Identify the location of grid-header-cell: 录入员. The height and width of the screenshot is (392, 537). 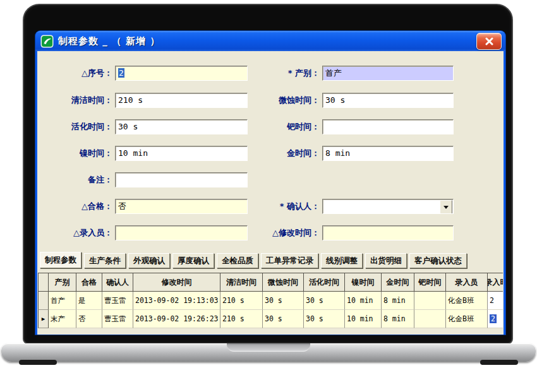
(467, 282).